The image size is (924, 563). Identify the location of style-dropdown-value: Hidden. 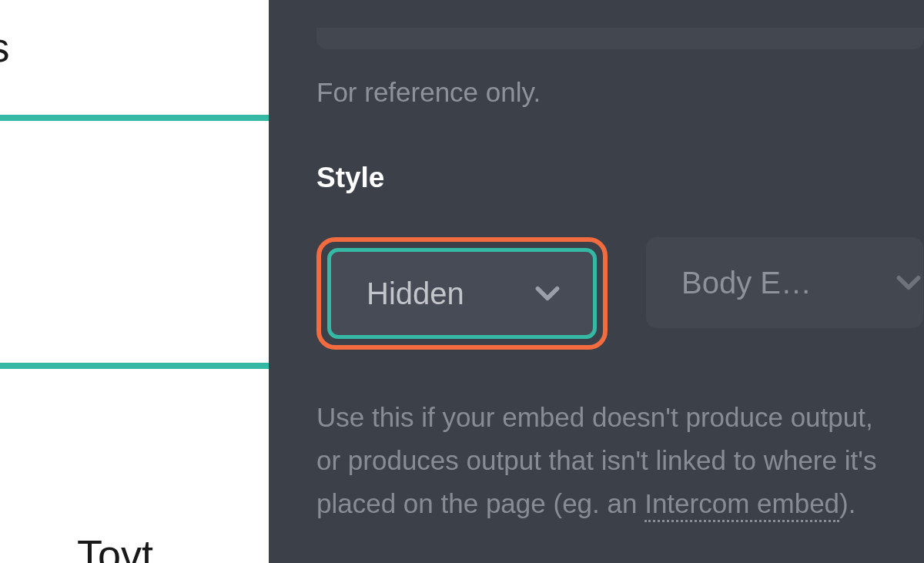
(416, 294).